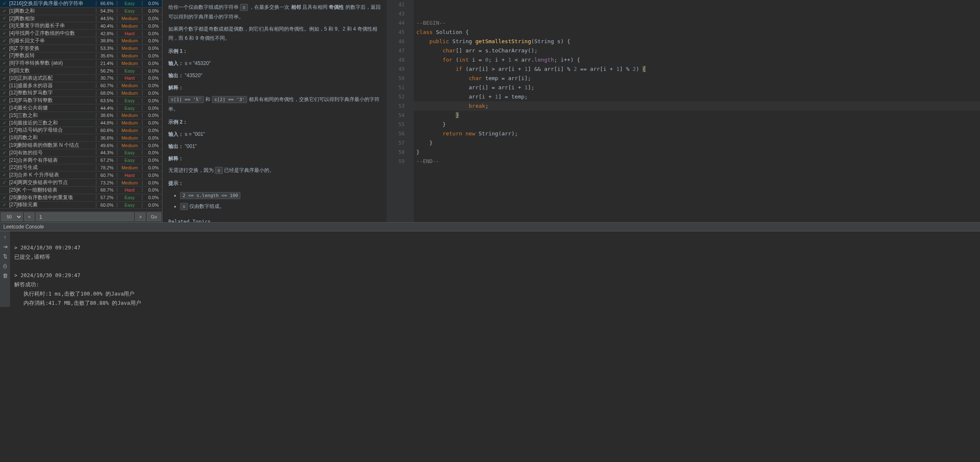 This screenshot has height=462, width=980. Describe the element at coordinates (81, 106) in the screenshot. I see `problem-list: ✓ [3216]交换后字典序最小的字符串 66.6% Easy 0.0%✓ [1…` at that location.